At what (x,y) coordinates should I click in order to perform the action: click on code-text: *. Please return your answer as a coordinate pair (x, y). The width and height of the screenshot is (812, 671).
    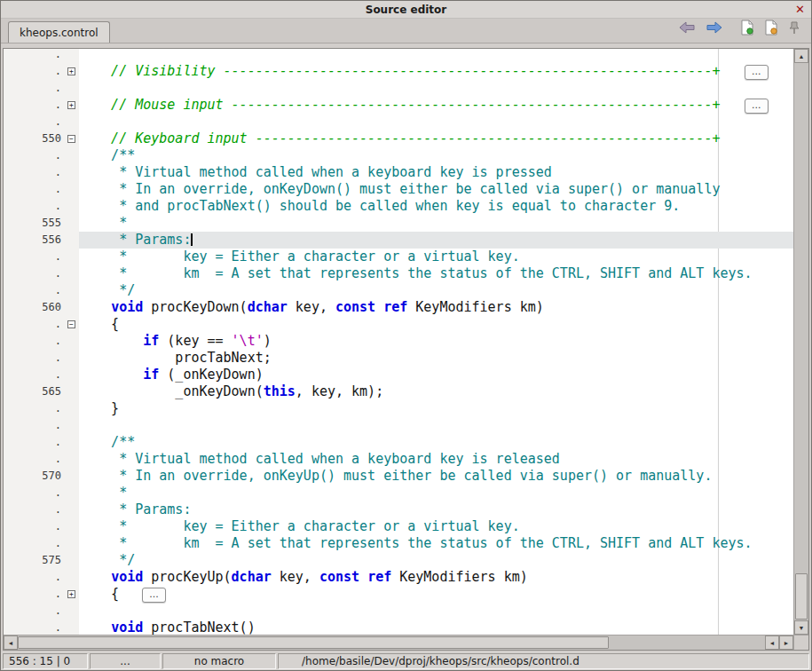
    Looking at the image, I should click on (437, 493).